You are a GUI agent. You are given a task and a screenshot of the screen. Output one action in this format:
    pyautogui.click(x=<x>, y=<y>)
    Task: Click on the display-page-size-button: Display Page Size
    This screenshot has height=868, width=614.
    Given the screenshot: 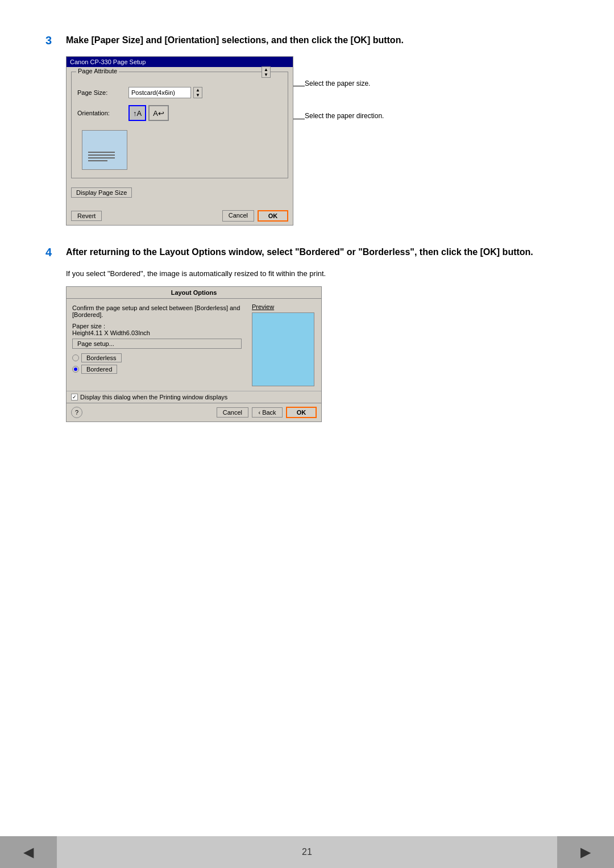 What is the action you would take?
    pyautogui.click(x=101, y=193)
    